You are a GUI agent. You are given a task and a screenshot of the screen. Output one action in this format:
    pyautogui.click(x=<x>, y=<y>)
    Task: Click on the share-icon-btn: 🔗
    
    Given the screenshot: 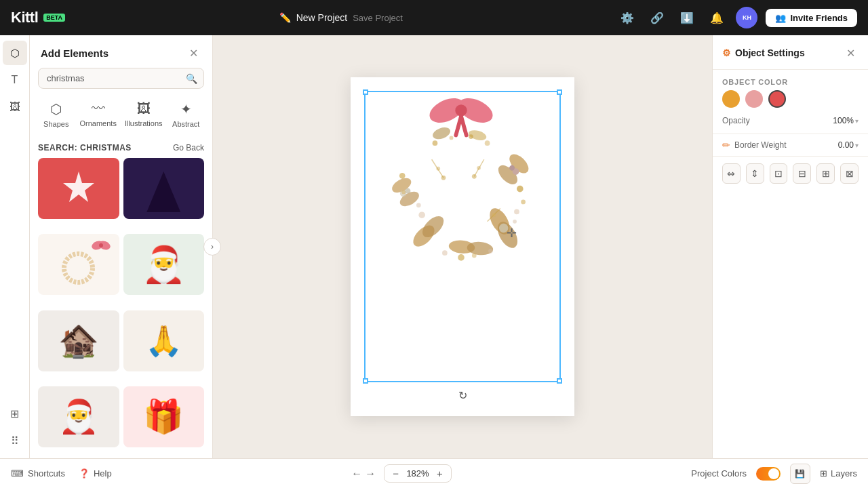 What is the action you would take?
    pyautogui.click(x=657, y=18)
    